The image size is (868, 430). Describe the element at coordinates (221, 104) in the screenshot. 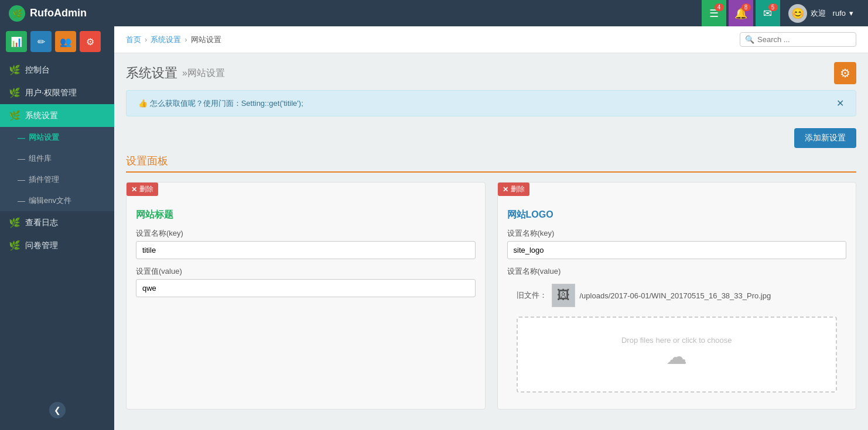

I see `alert-text: 👍 怎么获取值呢？使用门面：Setting::get('titile');` at that location.